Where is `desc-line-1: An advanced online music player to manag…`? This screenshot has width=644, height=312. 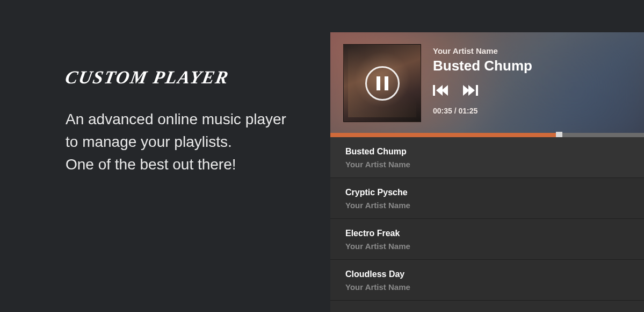 desc-line-1: An advanced online music player to manag… is located at coordinates (176, 130).